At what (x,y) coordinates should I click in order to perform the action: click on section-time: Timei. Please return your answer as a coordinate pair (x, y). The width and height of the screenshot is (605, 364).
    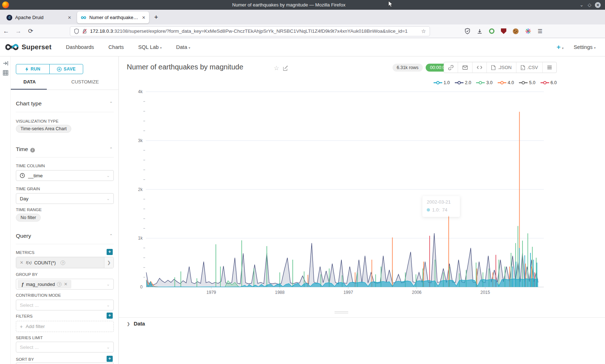
    Looking at the image, I should click on (25, 149).